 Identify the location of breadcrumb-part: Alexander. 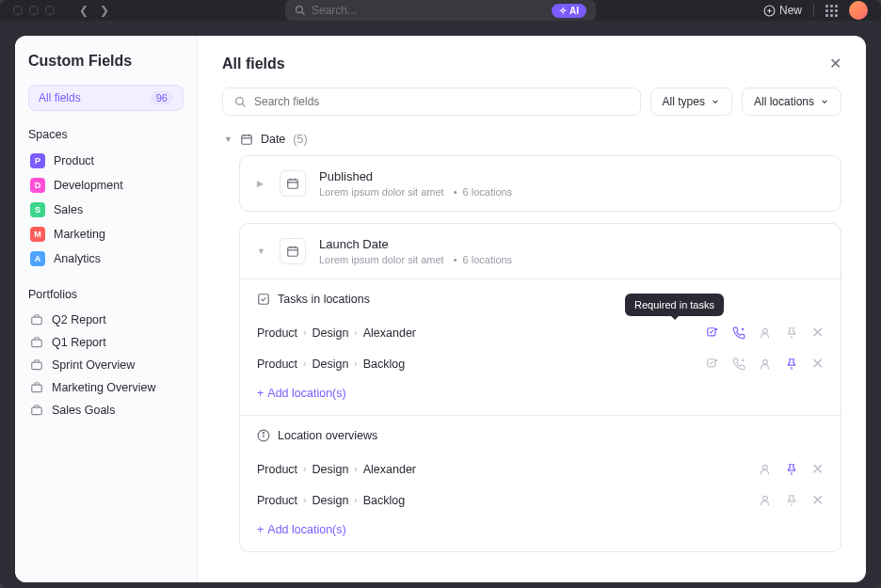
(390, 333).